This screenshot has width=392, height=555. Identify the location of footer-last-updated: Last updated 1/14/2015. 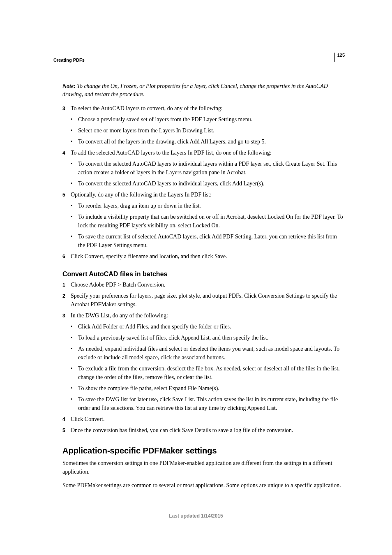
(196, 516).